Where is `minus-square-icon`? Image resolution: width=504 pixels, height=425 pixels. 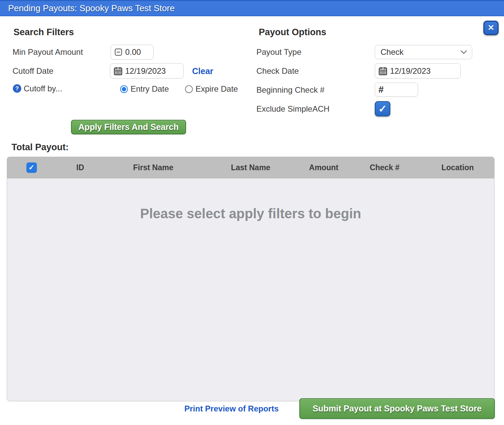 minus-square-icon is located at coordinates (118, 52).